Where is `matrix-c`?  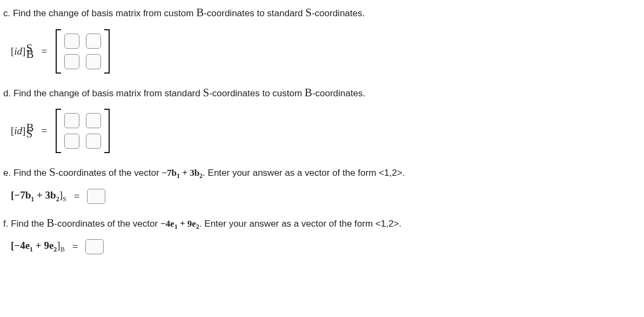
matrix-c is located at coordinates (83, 51).